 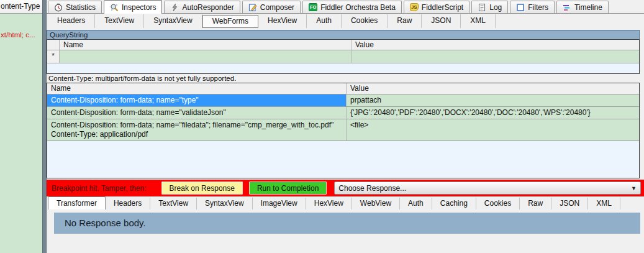 I want to click on session-list-panel: ontent-Type xt/html; c..., so click(x=21, y=127).